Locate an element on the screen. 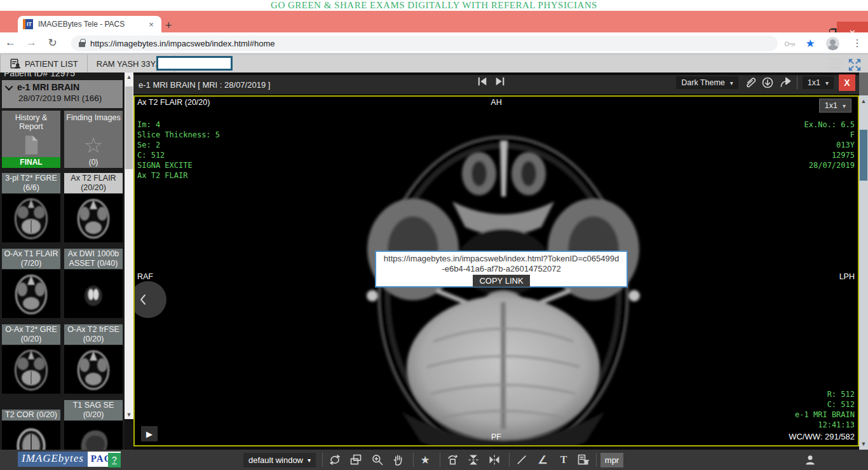 The width and height of the screenshot is (868, 470). app-toolbar: PATIENT LIST RAM YASH 33Y/M is located at coordinates (434, 63).